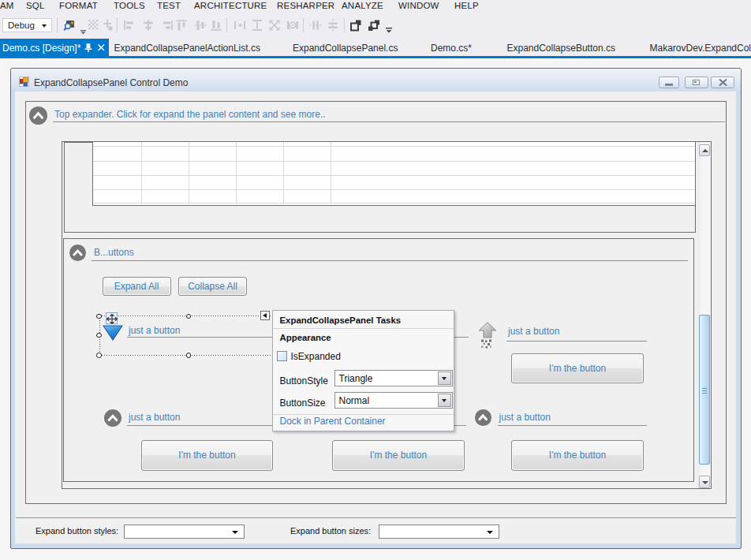 This screenshot has width=751, height=560. I want to click on buttonsize-combobox: Normal, so click(394, 401).